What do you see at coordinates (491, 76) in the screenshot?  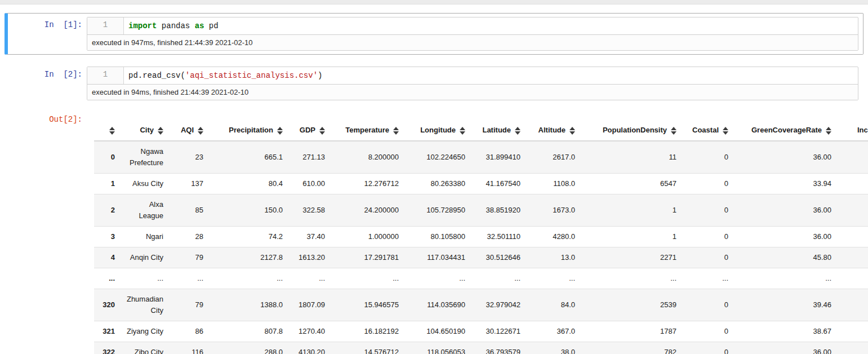 I see `code-editor-2: pd.read_csv('aqi_statistic_analysis.csv'…` at bounding box center [491, 76].